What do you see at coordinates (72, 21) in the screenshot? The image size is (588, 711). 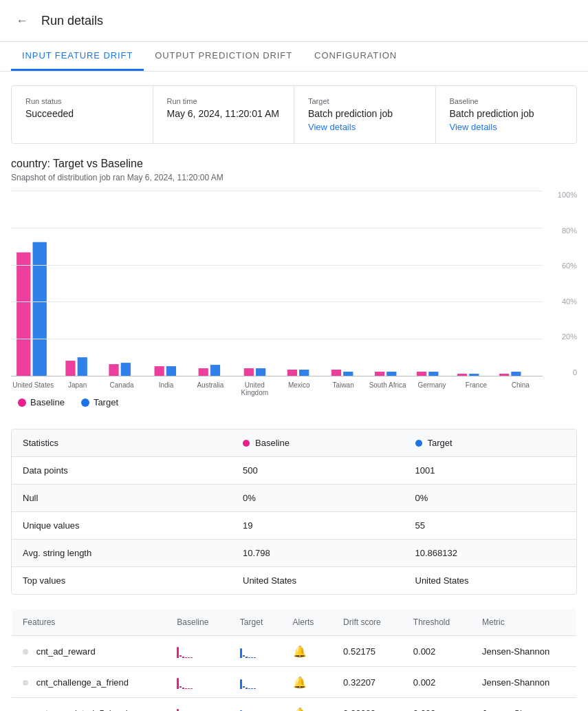 I see `page-title: Run details` at bounding box center [72, 21].